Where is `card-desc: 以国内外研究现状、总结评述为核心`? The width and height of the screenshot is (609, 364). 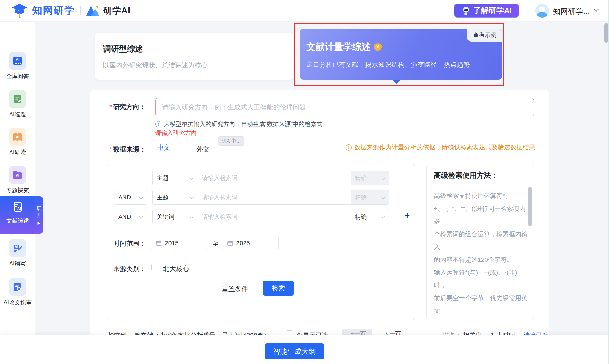
card-desc: 以国内外研究现状、总结评述为核心 is located at coordinates (198, 65).